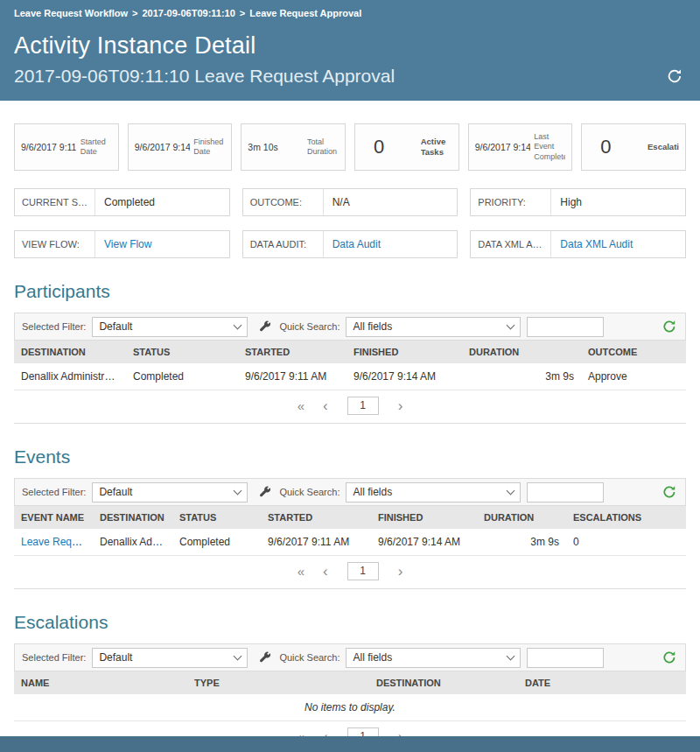 The height and width of the screenshot is (752, 700). I want to click on events-pagination: « ‹ 1 ›, so click(350, 573).